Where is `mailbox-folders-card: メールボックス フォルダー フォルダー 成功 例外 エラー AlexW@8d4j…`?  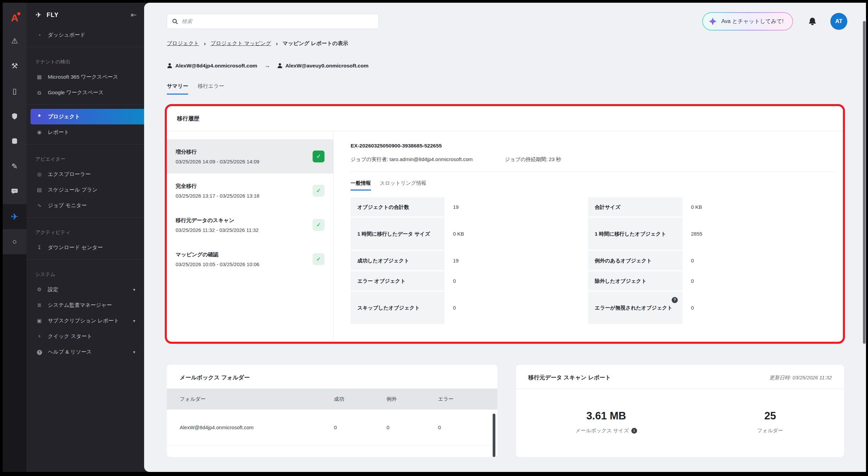
mailbox-folders-card: メールボックス フォルダー フォルダー 成功 例外 エラー AlexW@8d4j… is located at coordinates (332, 411).